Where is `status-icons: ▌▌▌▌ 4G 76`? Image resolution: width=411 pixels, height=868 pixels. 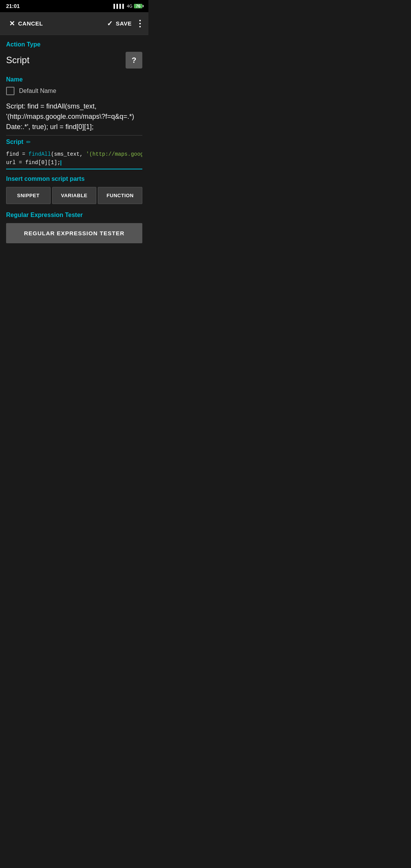
status-icons: ▌▌▌▌ 4G 76 is located at coordinates (128, 6).